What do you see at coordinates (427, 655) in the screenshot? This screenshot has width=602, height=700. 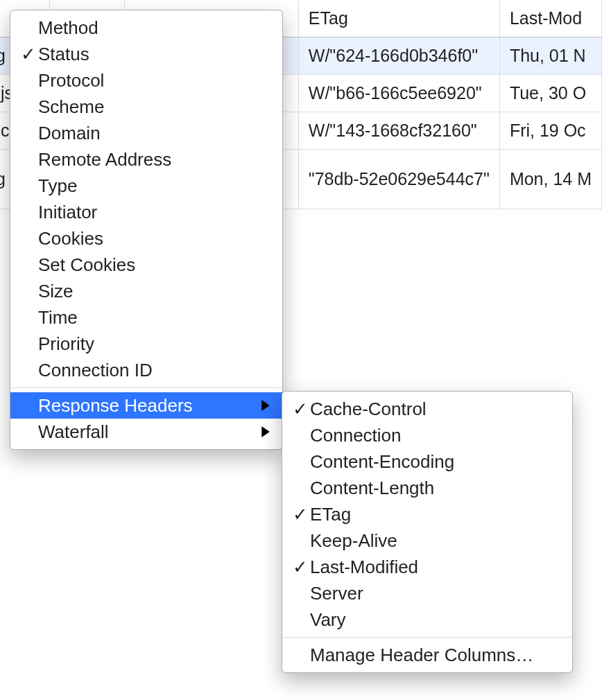 I see `manage-header-columns: Manage Header Columns…` at bounding box center [427, 655].